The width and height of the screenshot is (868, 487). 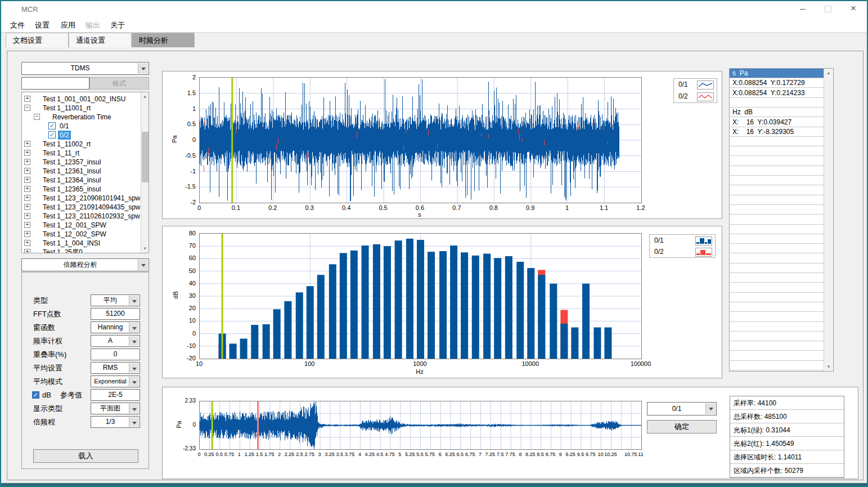 What do you see at coordinates (72, 189) in the screenshot?
I see `tree-item-label: Test 1_12365_insul` at bounding box center [72, 189].